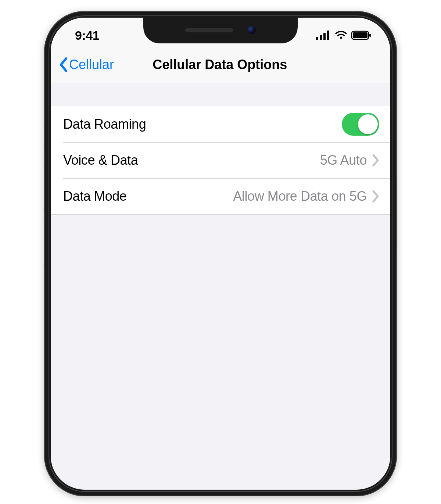  What do you see at coordinates (92, 65) in the screenshot?
I see `back-label: Cellular` at bounding box center [92, 65].